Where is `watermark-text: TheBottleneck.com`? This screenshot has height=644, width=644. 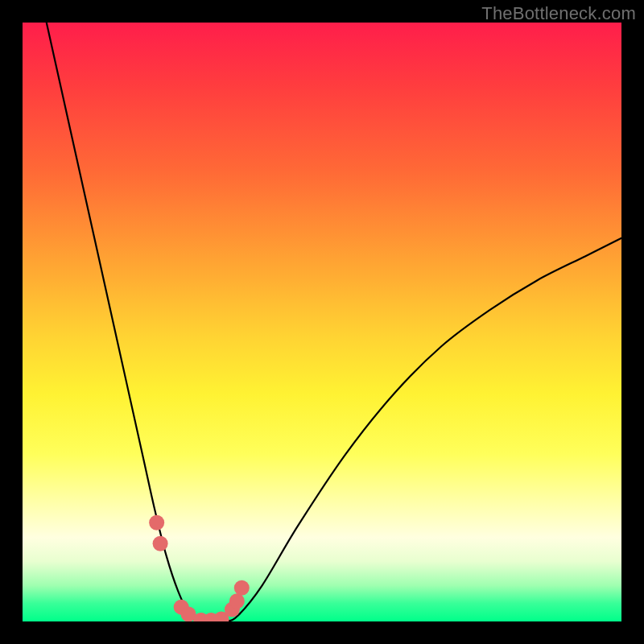 watermark-text: TheBottleneck.com is located at coordinates (559, 14).